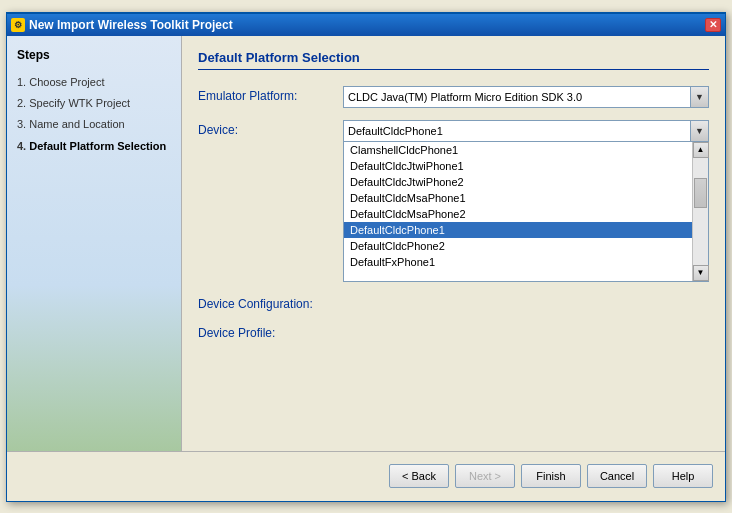  Describe the element at coordinates (94, 82) in the screenshot. I see `step-1: 1. Choose Project` at that location.